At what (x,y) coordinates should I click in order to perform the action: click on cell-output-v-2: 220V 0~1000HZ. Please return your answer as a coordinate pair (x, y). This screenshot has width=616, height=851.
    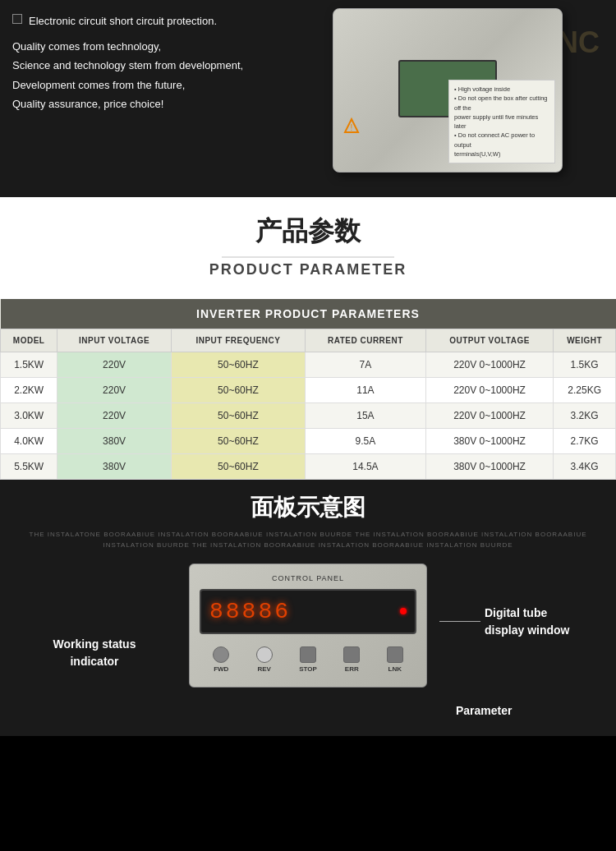
    Looking at the image, I should click on (490, 416).